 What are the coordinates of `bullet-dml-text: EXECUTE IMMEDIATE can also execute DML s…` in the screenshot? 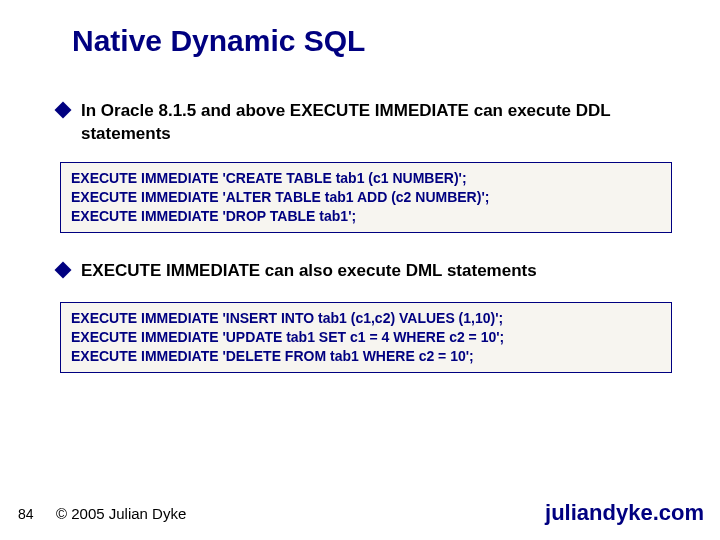 It's located at (309, 272).